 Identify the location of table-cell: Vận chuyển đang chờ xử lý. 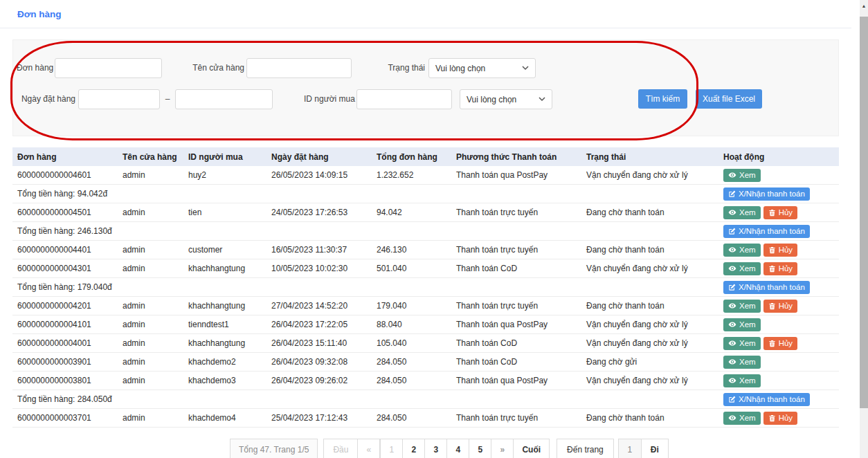
(650, 268).